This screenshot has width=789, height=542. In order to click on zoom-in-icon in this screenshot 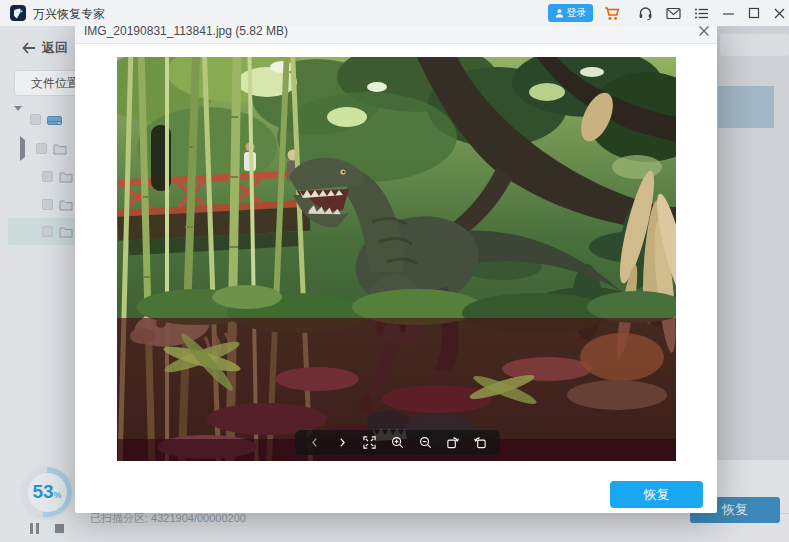, I will do `click(398, 442)`.